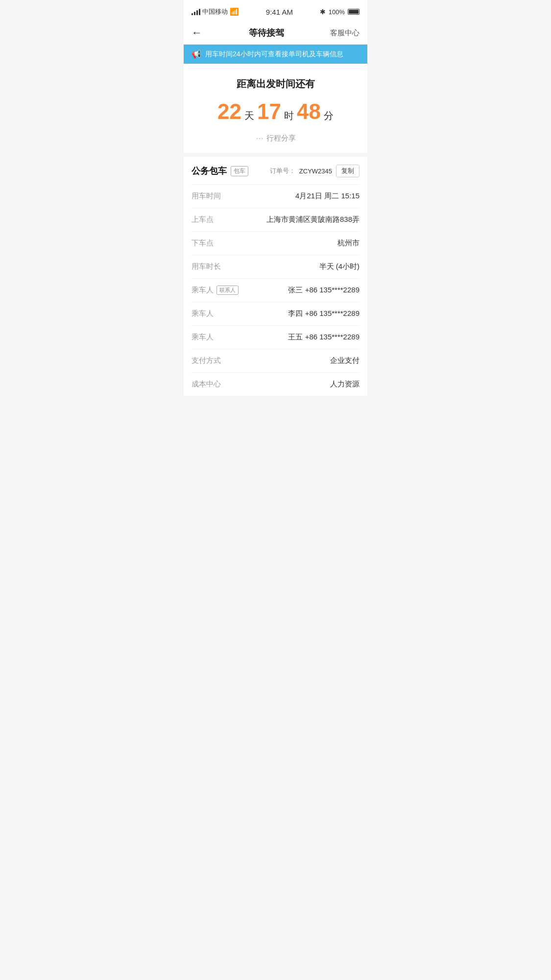 Image resolution: width=551 pixels, height=980 pixels. Describe the element at coordinates (229, 112) in the screenshot. I see `countdown-days: 22` at that location.